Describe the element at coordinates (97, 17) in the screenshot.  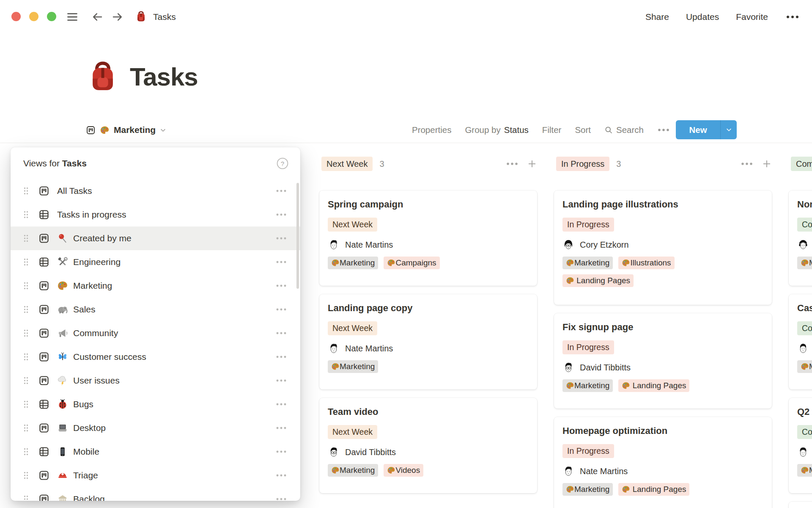
I see `back-arrow-icon` at that location.